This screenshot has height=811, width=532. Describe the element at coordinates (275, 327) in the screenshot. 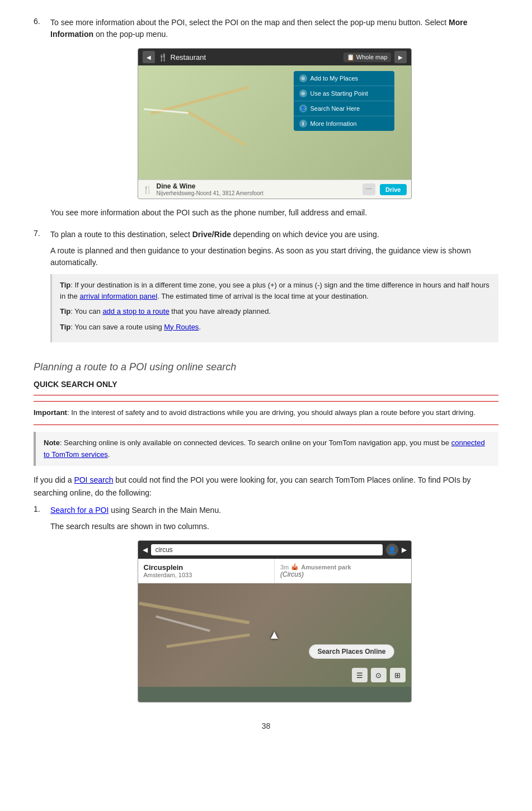

I see `tip3: Tip: You can save a route using My Route…` at that location.